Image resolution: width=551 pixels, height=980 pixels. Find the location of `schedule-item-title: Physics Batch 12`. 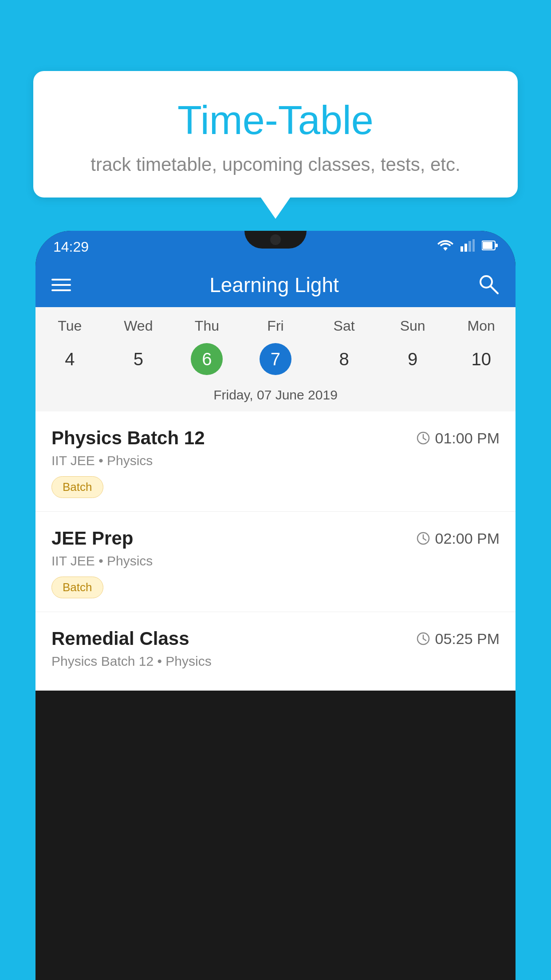

schedule-item-title: Physics Batch 12 is located at coordinates (128, 438).